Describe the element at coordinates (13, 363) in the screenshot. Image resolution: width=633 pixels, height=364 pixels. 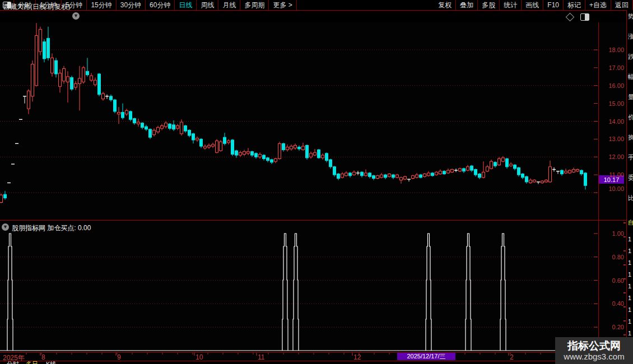
I see `bottom-tab-fragment-0: 分时` at that location.